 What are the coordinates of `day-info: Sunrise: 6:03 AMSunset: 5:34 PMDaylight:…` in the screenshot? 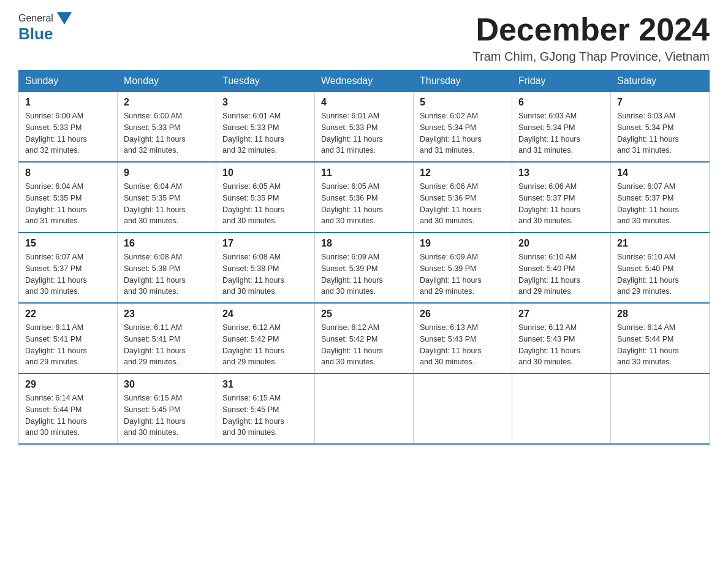 It's located at (648, 133).